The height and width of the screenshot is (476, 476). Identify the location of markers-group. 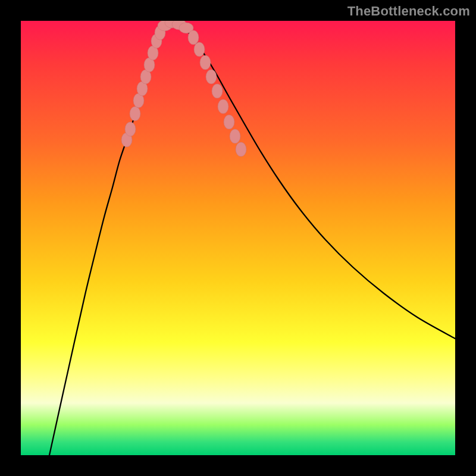
(184, 89).